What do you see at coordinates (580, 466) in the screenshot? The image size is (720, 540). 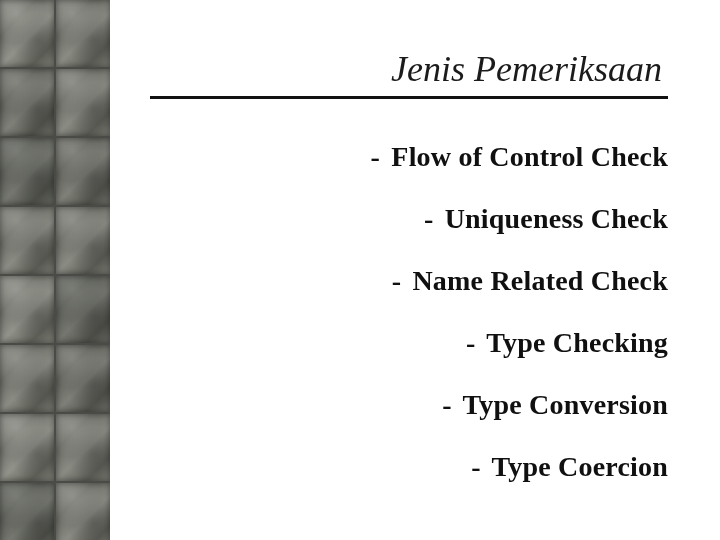 I see `item-text: Type Coercion` at bounding box center [580, 466].